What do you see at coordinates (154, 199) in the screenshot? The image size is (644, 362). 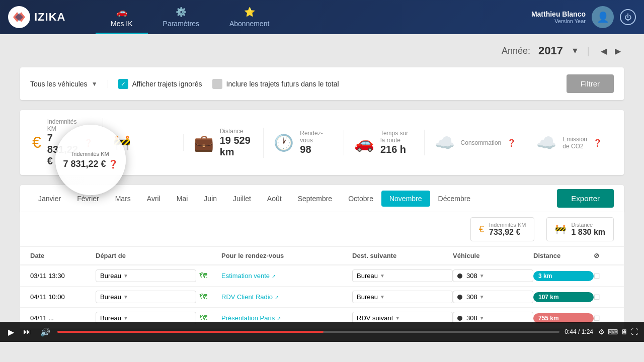 I see `month-tab-avril: Avril` at bounding box center [154, 199].